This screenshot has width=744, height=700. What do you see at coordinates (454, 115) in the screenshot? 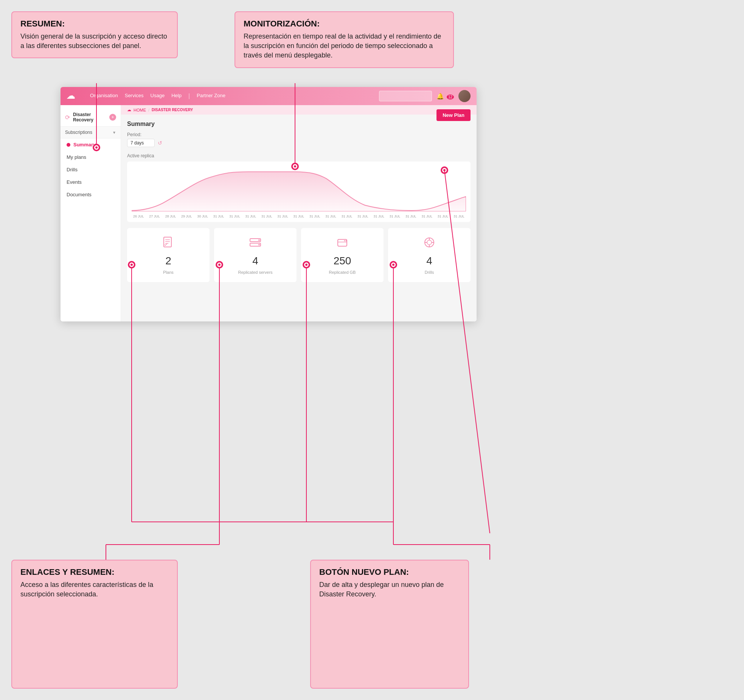
I see `new-plan-button: New Plan` at bounding box center [454, 115].